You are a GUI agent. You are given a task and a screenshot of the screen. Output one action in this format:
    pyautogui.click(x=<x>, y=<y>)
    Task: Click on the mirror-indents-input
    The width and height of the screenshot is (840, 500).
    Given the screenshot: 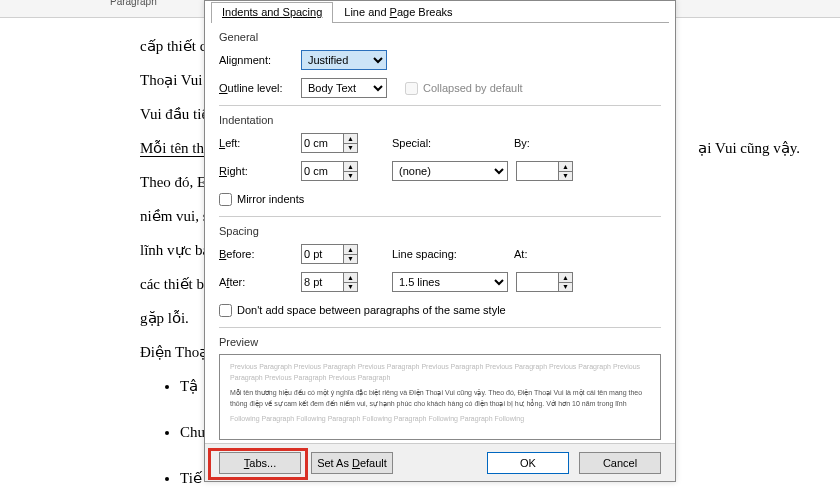 What is the action you would take?
    pyautogui.click(x=226, y=200)
    